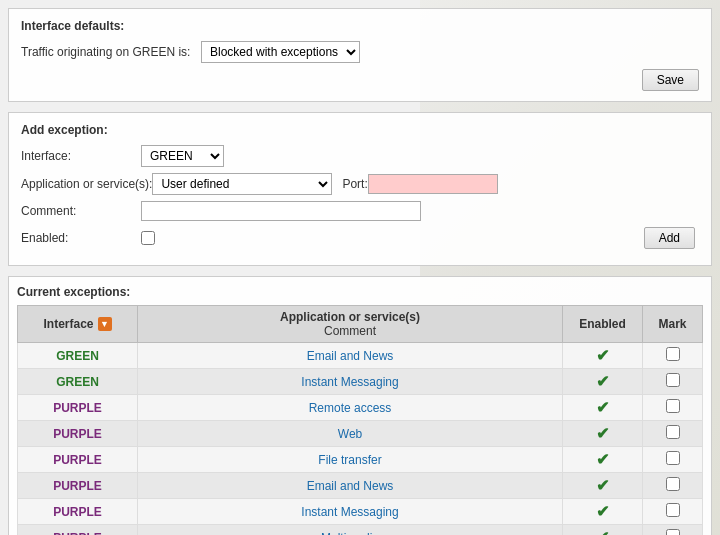 The height and width of the screenshot is (535, 720). Describe the element at coordinates (360, 130) in the screenshot. I see `add-exception-title: Add exception:` at that location.